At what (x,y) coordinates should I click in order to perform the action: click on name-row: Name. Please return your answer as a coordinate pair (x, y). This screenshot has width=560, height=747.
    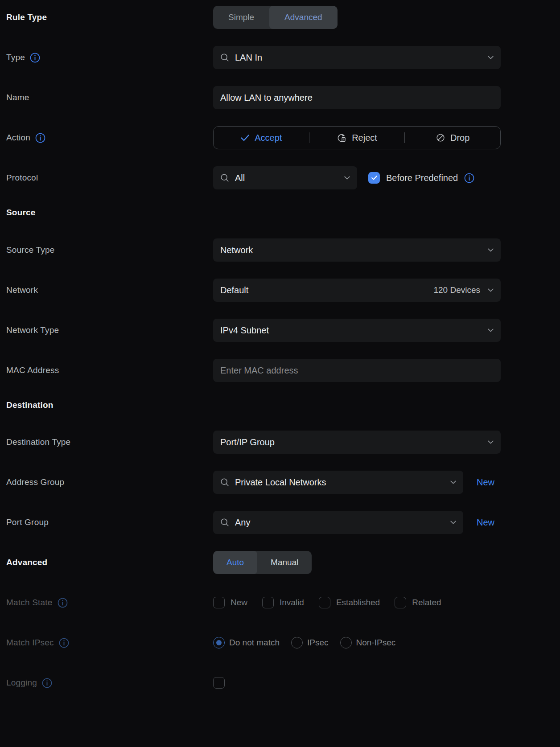
    Looking at the image, I should click on (280, 98).